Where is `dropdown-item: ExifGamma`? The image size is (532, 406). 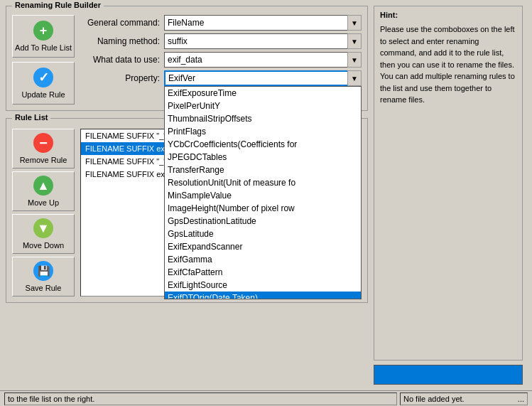 dropdown-item: ExifGamma is located at coordinates (263, 260).